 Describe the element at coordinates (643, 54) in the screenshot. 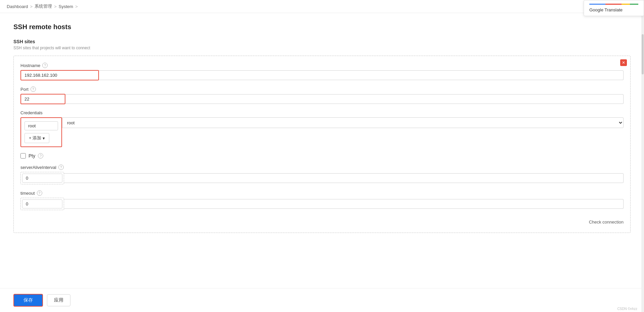

I see `scrollbar-thumb` at that location.